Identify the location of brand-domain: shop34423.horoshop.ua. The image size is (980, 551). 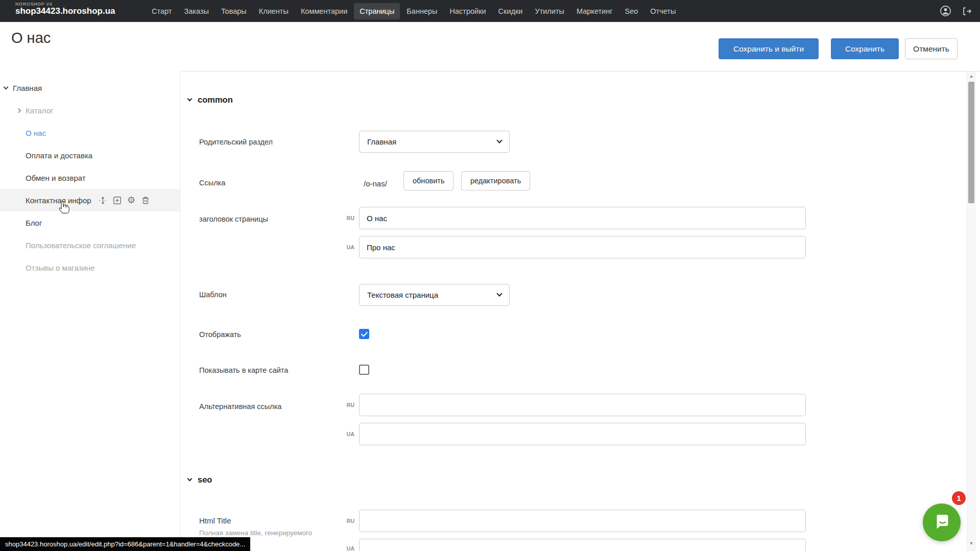
(65, 11).